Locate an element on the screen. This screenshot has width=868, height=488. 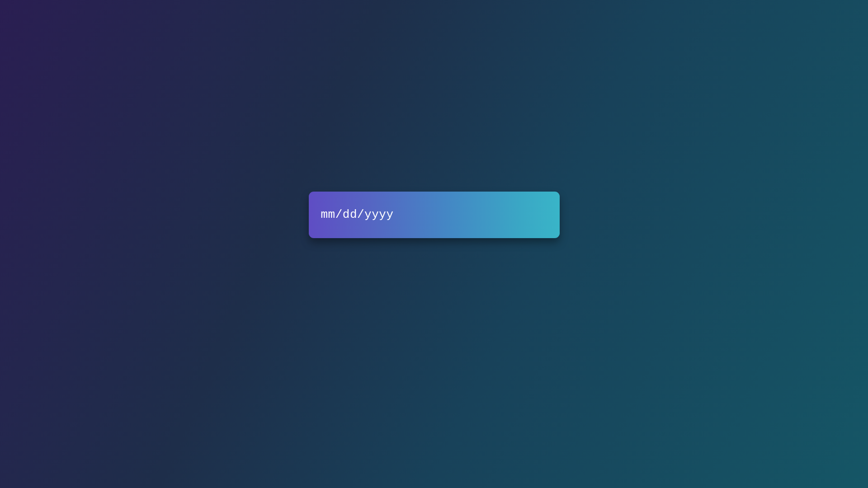
date-input-field: mm/dd/yyyy is located at coordinates (434, 215).